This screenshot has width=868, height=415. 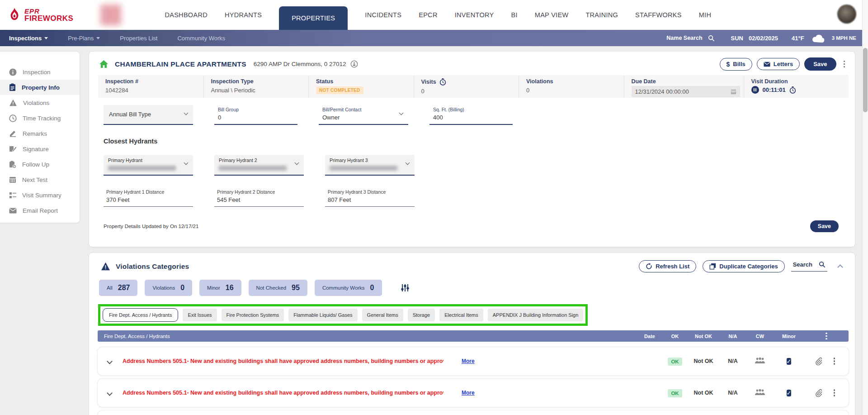 I want to click on tab-fire-dept-access: Fire Dept. Access / Hydrants, so click(x=140, y=315).